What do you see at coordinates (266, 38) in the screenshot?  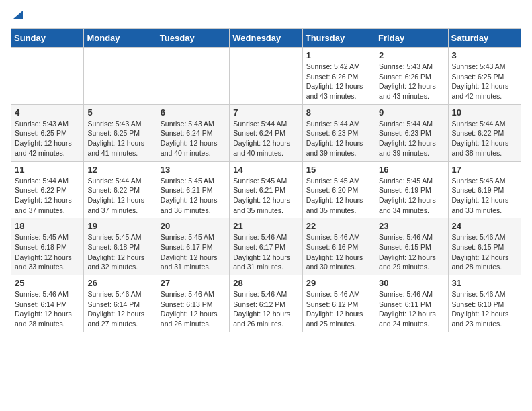 I see `weekday-header-wednesday: Wednesday` at bounding box center [266, 38].